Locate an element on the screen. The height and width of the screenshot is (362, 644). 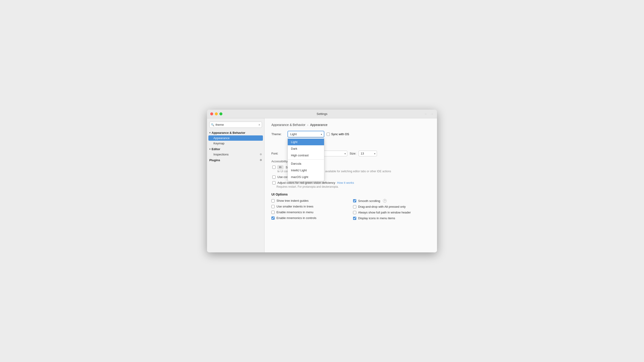
red-green-label: Adjust colors for red-green vision defic… is located at coordinates (306, 183).